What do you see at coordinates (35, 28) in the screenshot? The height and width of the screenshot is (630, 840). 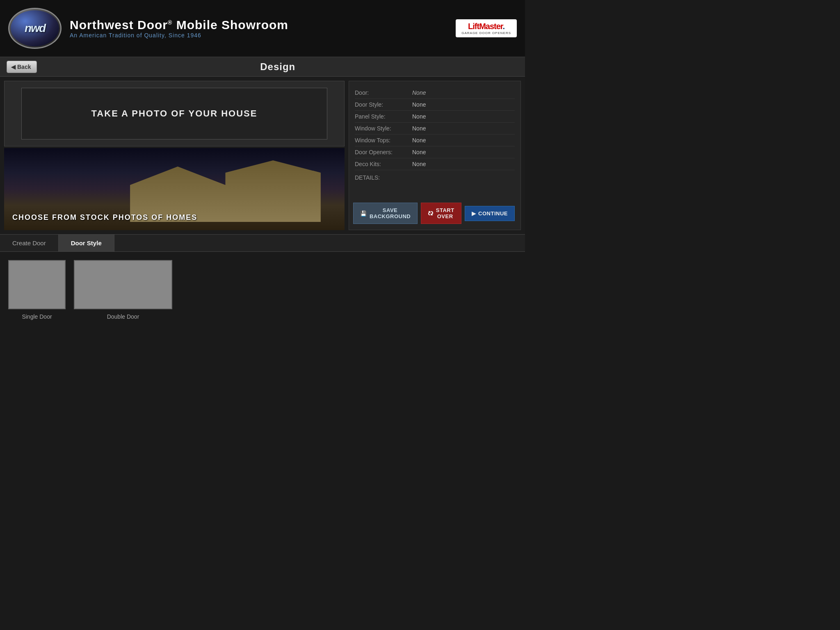 I see `nwd-logo: nwd` at bounding box center [35, 28].